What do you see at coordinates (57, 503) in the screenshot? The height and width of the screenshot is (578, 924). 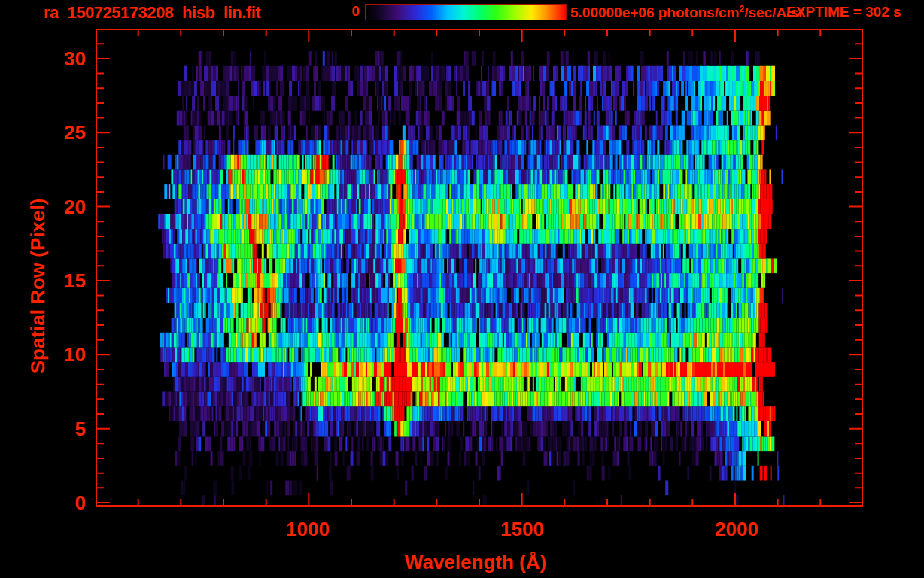 I see `y-tick-label: 0` at bounding box center [57, 503].